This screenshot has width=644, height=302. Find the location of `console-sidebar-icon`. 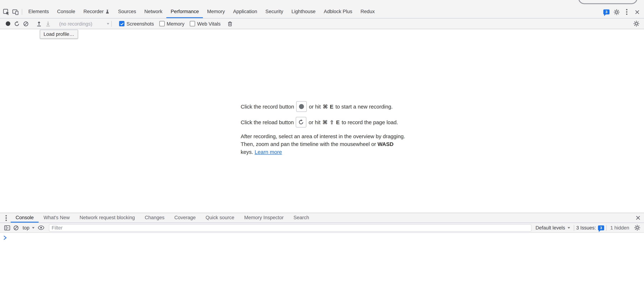

console-sidebar-icon is located at coordinates (7, 228).